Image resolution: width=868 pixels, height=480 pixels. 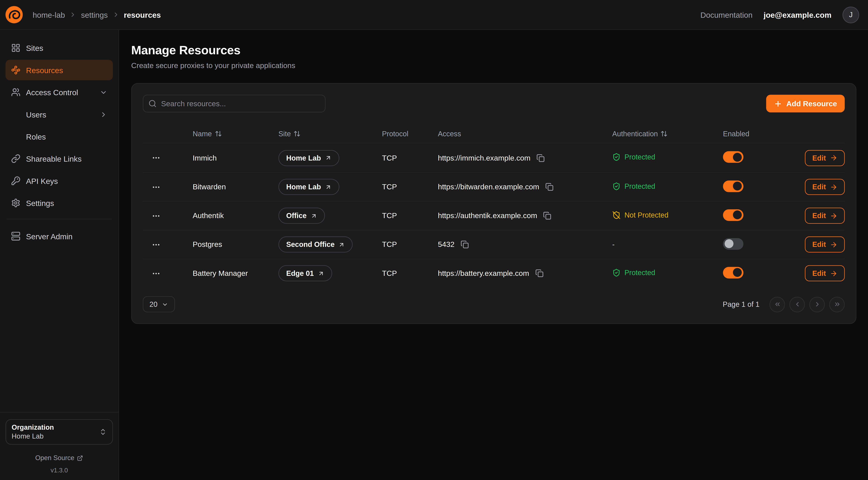 What do you see at coordinates (613, 245) in the screenshot?
I see `auth-status: -` at bounding box center [613, 245].